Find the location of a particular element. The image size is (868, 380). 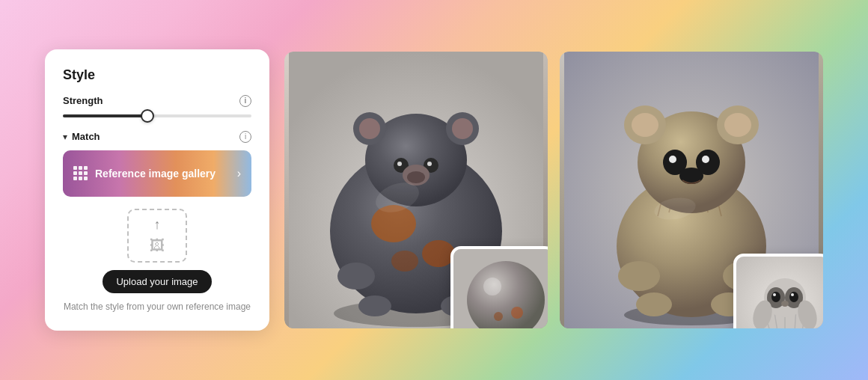

panel-title: Style is located at coordinates (157, 75).